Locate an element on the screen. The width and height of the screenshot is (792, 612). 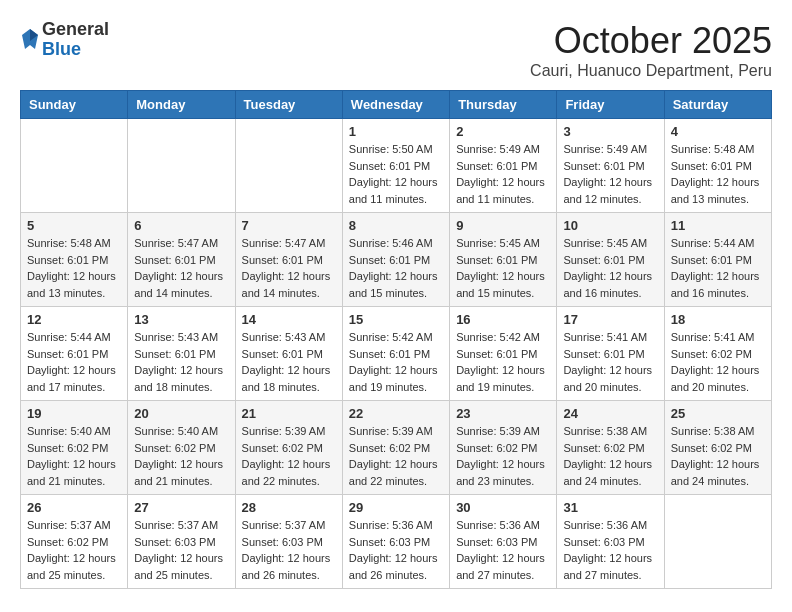
calendar-cell: 18Sunrise: 5:41 AMSunset: 6:02 PMDayligh… is located at coordinates (718, 354).